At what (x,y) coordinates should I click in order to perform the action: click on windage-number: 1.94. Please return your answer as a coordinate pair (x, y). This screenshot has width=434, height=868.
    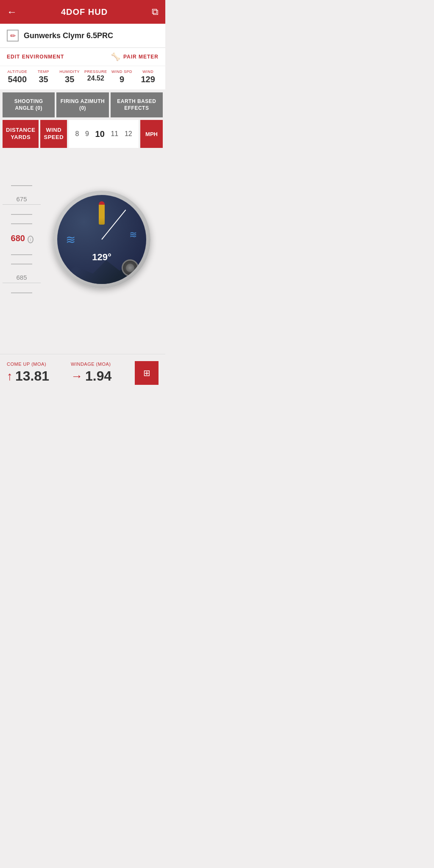
    Looking at the image, I should click on (98, 376).